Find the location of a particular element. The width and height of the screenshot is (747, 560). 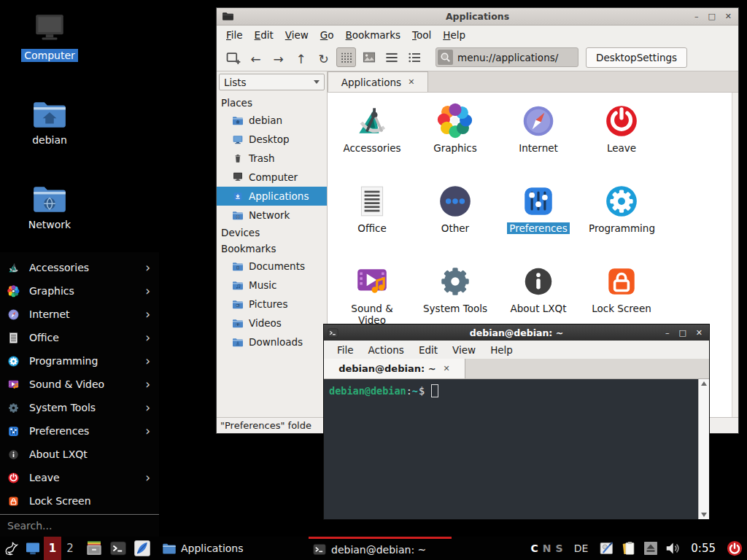

app-category-graphics: Graphics is located at coordinates (455, 139).